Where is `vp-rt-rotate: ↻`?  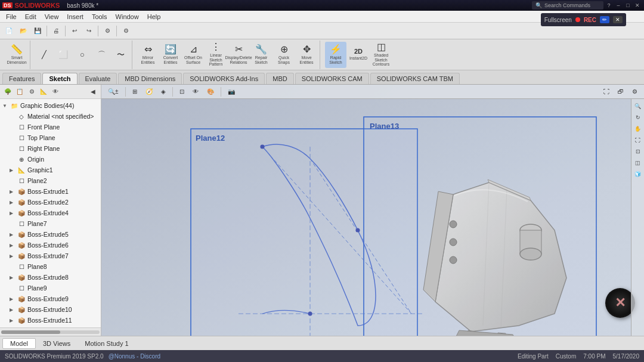 vp-rt-rotate: ↻ is located at coordinates (638, 117).